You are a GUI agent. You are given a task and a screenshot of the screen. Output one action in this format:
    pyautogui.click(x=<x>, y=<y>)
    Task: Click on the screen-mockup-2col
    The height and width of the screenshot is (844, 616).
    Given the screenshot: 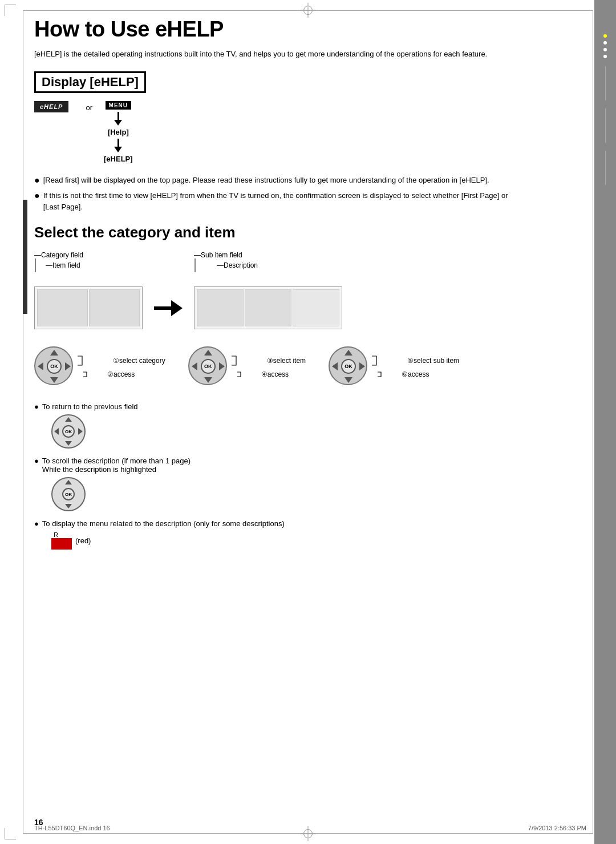 What is the action you would take?
    pyautogui.click(x=88, y=308)
    